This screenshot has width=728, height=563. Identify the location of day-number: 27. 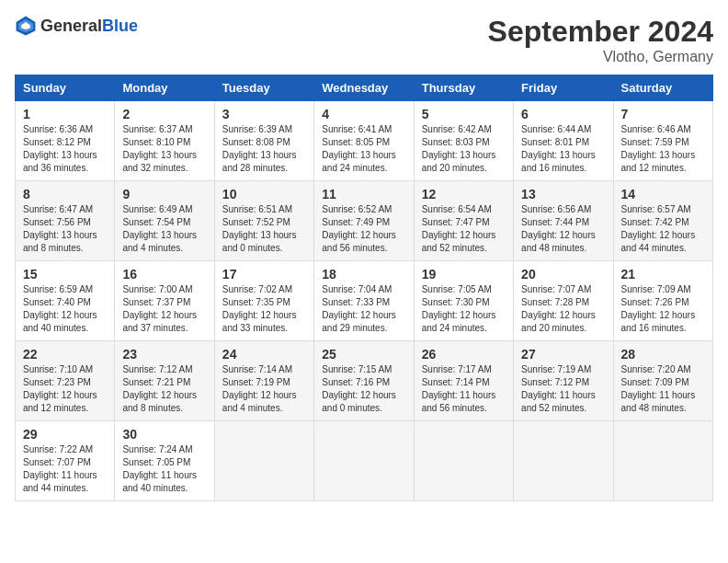
(563, 354).